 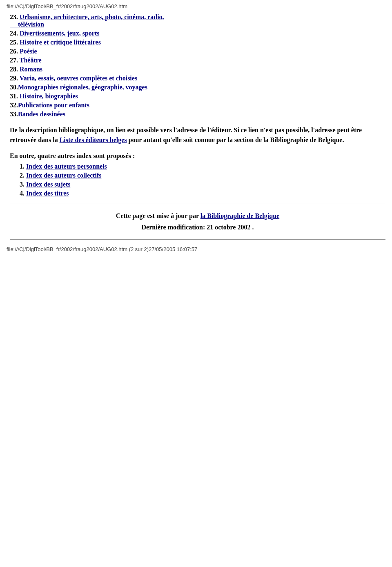 What do you see at coordinates (206, 176) in the screenshot?
I see `list-item: Index des auteurs collectifs` at bounding box center [206, 176].